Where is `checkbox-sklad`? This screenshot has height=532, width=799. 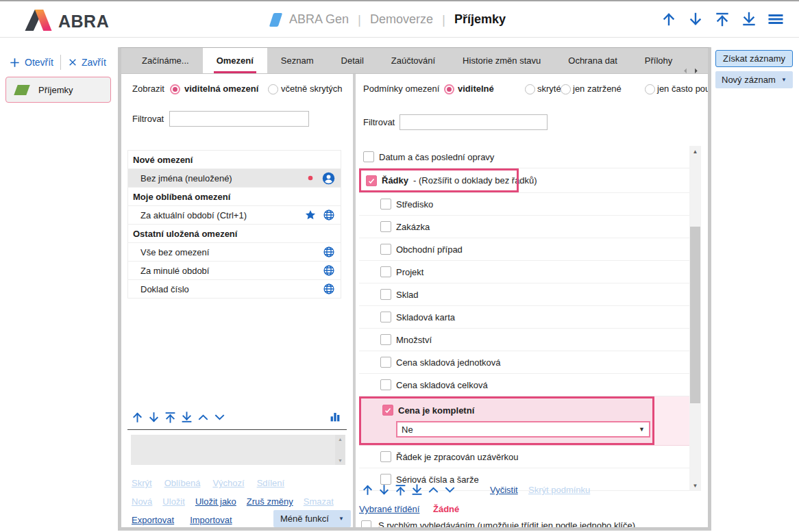
checkbox-sklad is located at coordinates (386, 294).